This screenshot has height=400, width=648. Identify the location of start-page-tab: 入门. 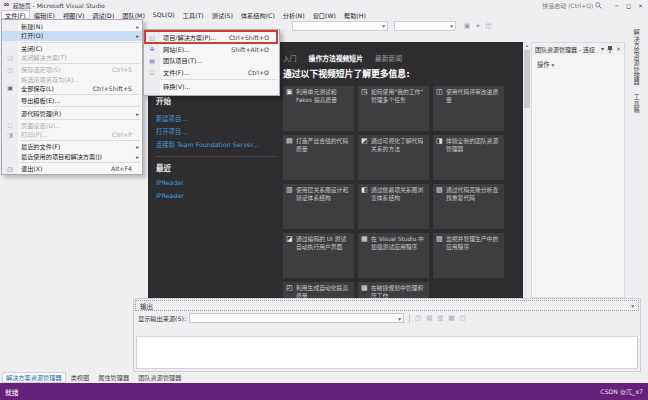
(290, 58).